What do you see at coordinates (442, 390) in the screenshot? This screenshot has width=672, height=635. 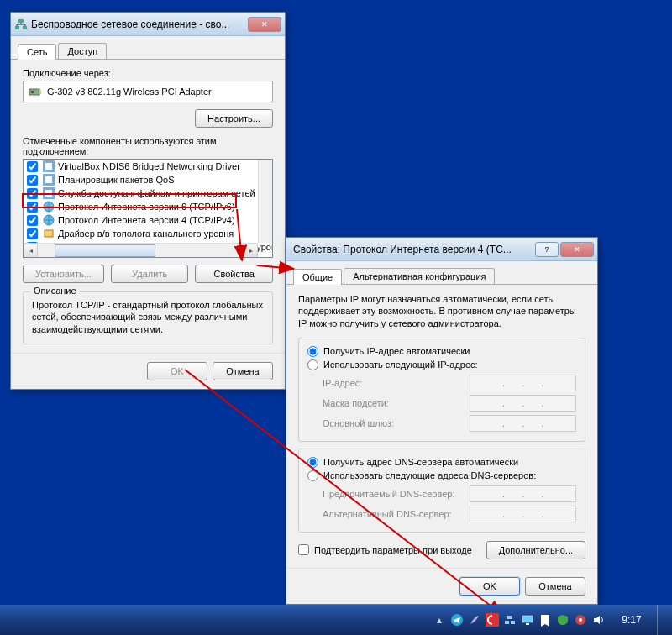 I see `ip-group: Получить IP-адрес автоматически Использо…` at bounding box center [442, 390].